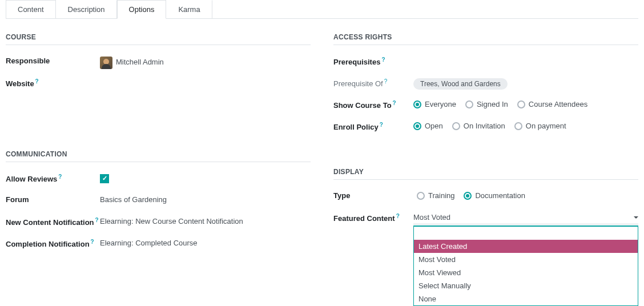 Image resolution: width=644 pixels, height=306 pixels. I want to click on radio-label: Training, so click(441, 195).